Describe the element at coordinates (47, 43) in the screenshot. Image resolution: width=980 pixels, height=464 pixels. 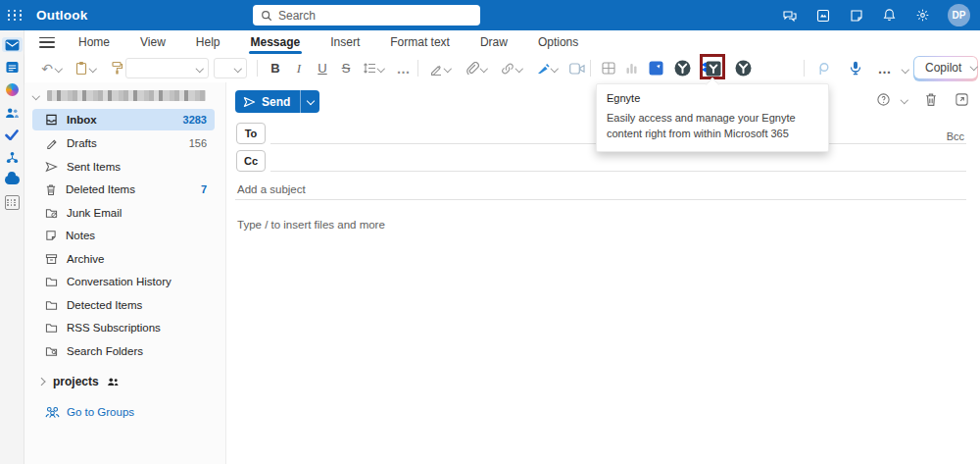
I see `hamburger-menu-icon` at that location.